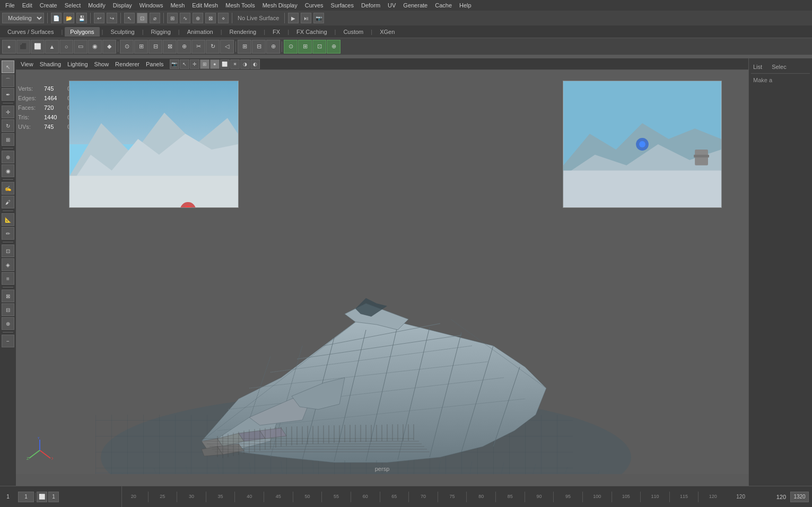 This screenshot has height=507, width=812. I want to click on sphere-icon: ●, so click(9, 47).